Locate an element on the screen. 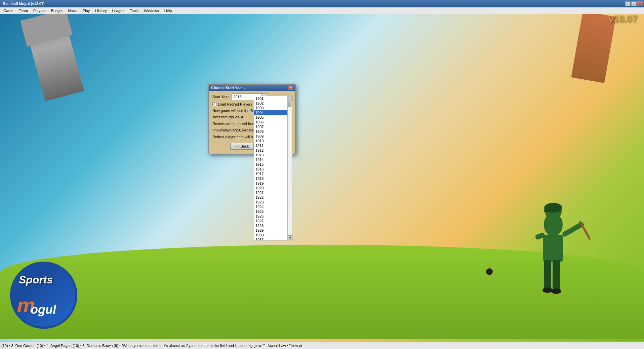 Image resolution: width=644 pixels, height=349 pixels. load-retired-label: Load Retired Players is located at coordinates (235, 104).